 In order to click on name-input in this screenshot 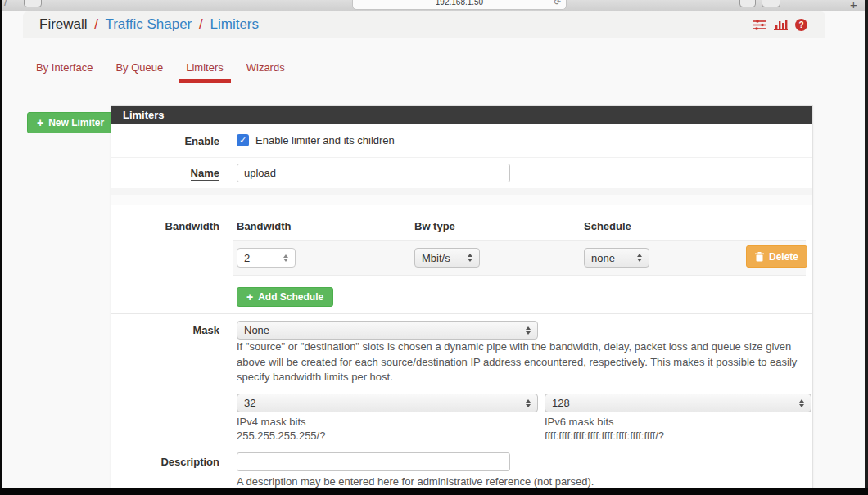, I will do `click(373, 173)`.